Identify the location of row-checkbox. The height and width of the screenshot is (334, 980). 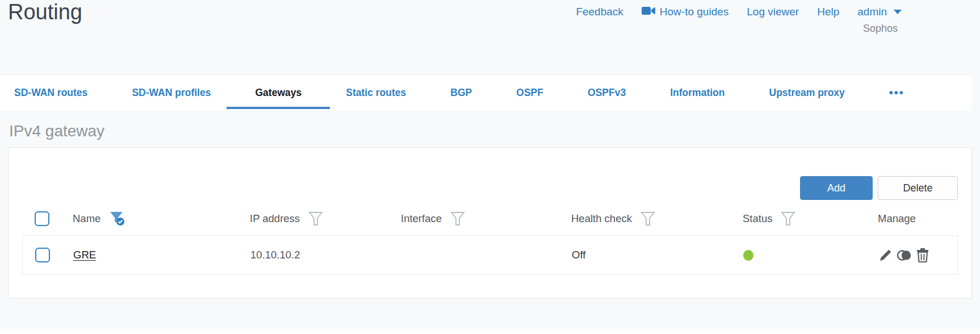
(43, 255).